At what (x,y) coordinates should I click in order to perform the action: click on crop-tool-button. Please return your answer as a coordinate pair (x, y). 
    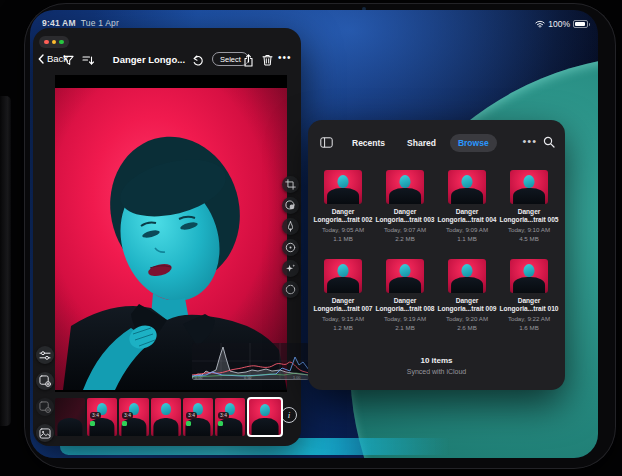
    Looking at the image, I should click on (290, 184).